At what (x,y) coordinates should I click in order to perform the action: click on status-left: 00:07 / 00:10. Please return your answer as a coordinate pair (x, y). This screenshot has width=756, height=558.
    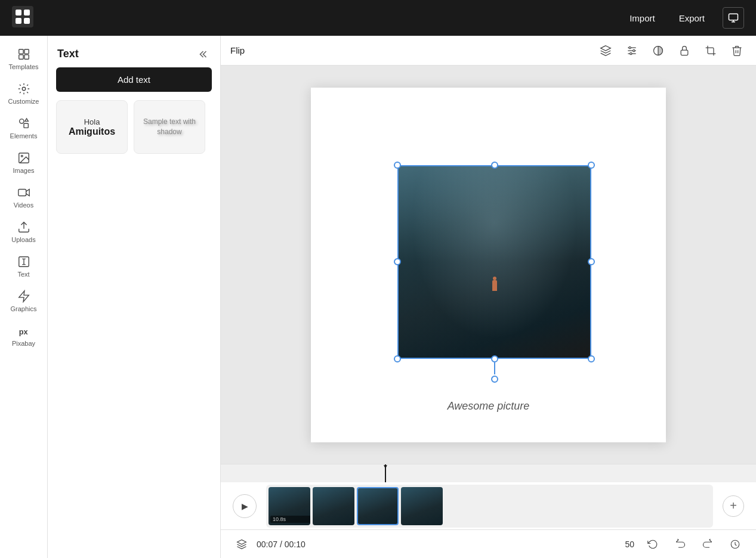
    Looking at the image, I should click on (269, 544).